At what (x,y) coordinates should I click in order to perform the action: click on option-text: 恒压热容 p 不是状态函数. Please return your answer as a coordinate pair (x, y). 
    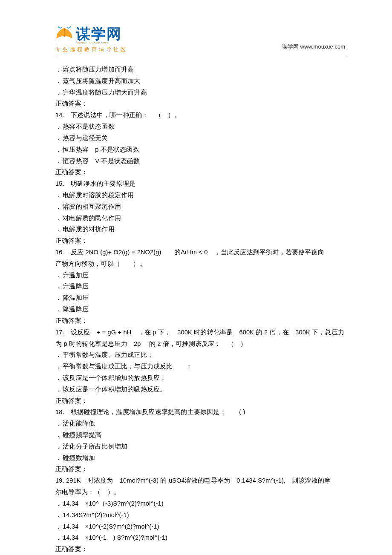
    Looking at the image, I should click on (200, 150).